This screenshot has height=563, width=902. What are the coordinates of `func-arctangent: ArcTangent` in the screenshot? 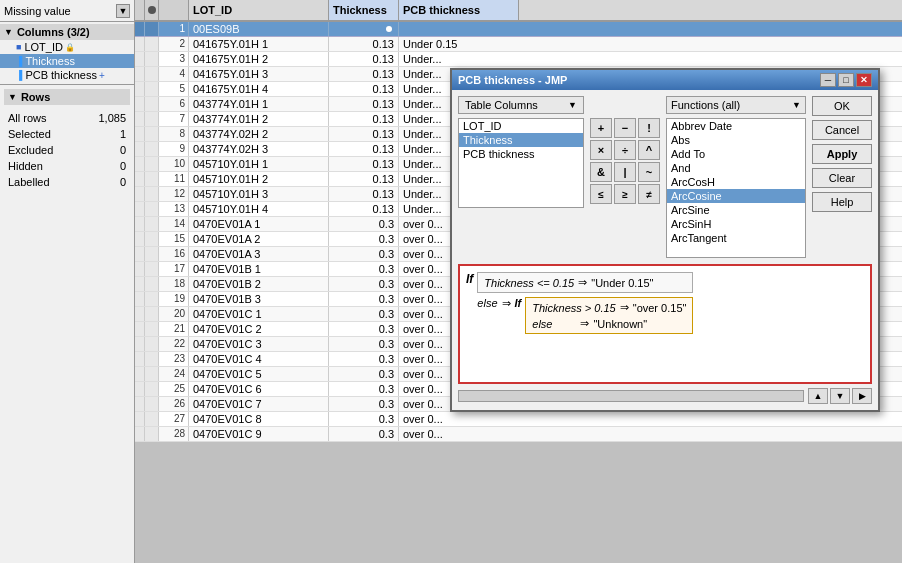 It's located at (736, 238).